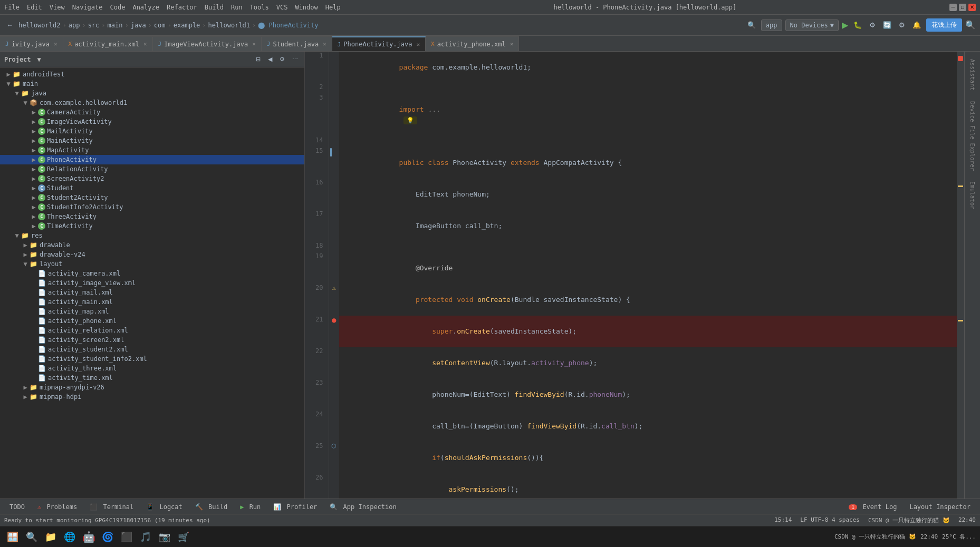 This screenshot has width=980, height=547. I want to click on tab-terminal: ⬛ Terminal, so click(112, 507).